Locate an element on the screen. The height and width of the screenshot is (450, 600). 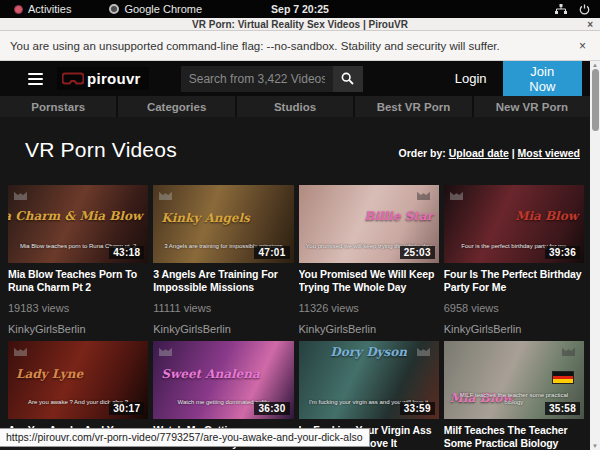
duration-badge: 35:58 is located at coordinates (562, 408).